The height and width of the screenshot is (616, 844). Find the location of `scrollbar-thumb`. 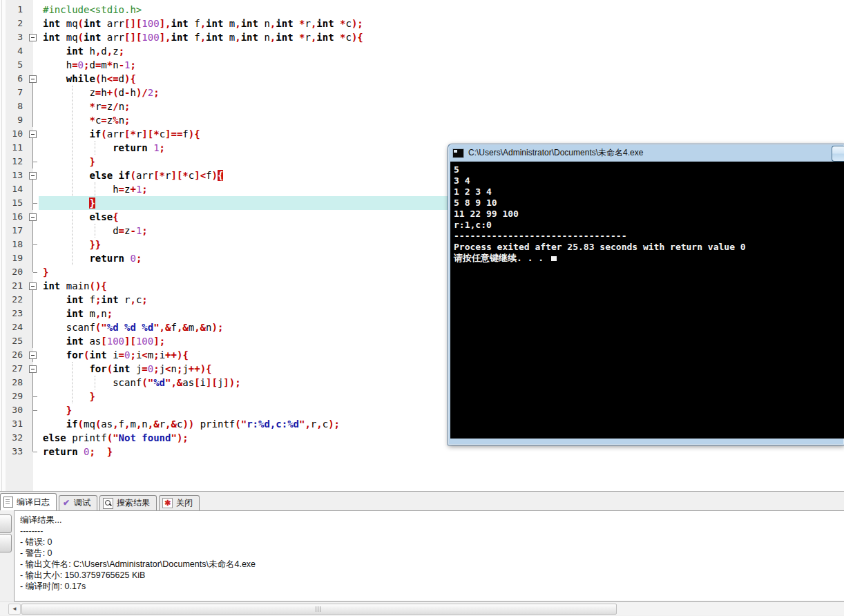

scrollbar-thumb is located at coordinates (319, 609).